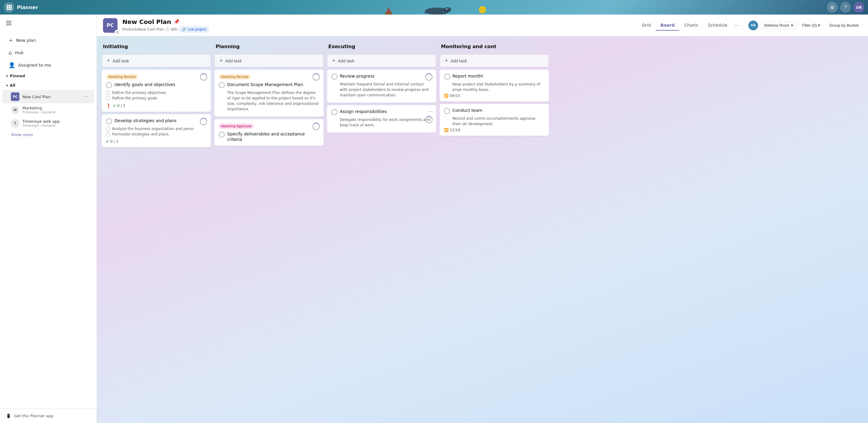 The height and width of the screenshot is (423, 868). I want to click on tab-schedule: Schedule, so click(717, 26).